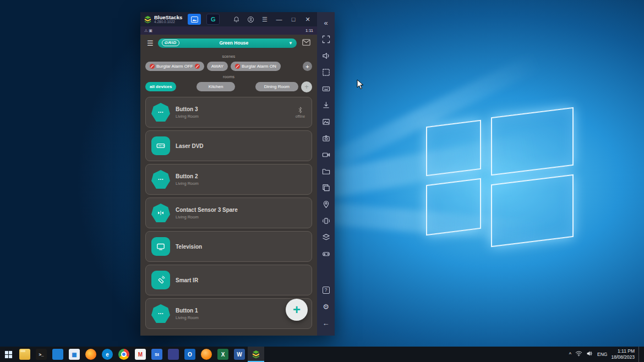  What do you see at coordinates (590, 354) in the screenshot?
I see `tray-volume-icon` at bounding box center [590, 354].